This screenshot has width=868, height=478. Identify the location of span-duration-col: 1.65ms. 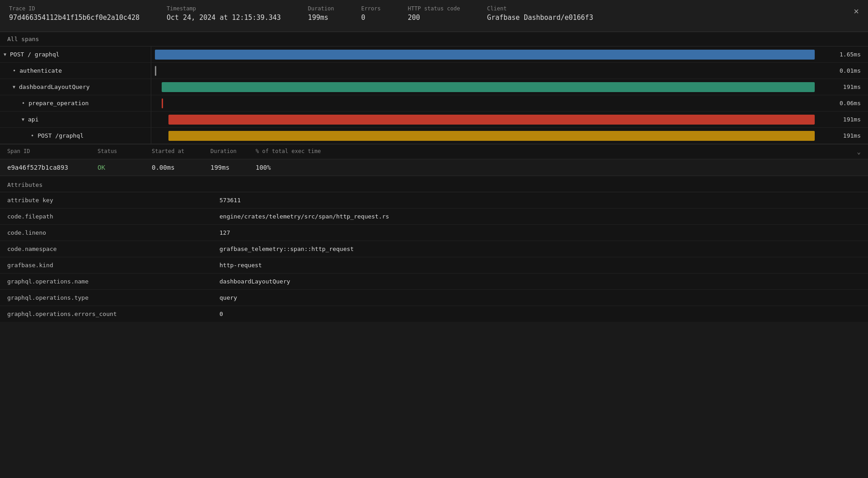
(850, 54).